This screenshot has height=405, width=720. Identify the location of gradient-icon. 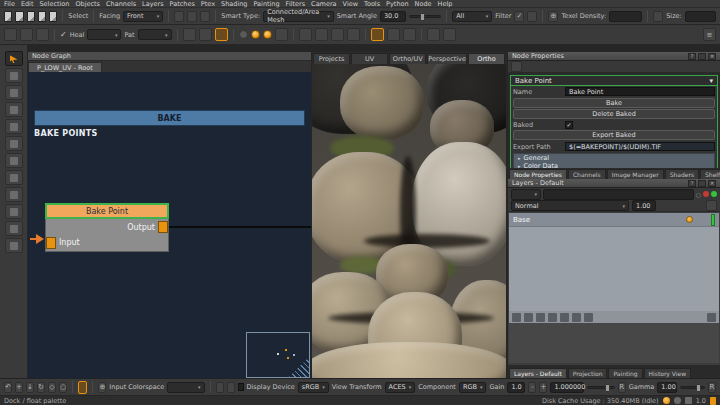
(394, 34).